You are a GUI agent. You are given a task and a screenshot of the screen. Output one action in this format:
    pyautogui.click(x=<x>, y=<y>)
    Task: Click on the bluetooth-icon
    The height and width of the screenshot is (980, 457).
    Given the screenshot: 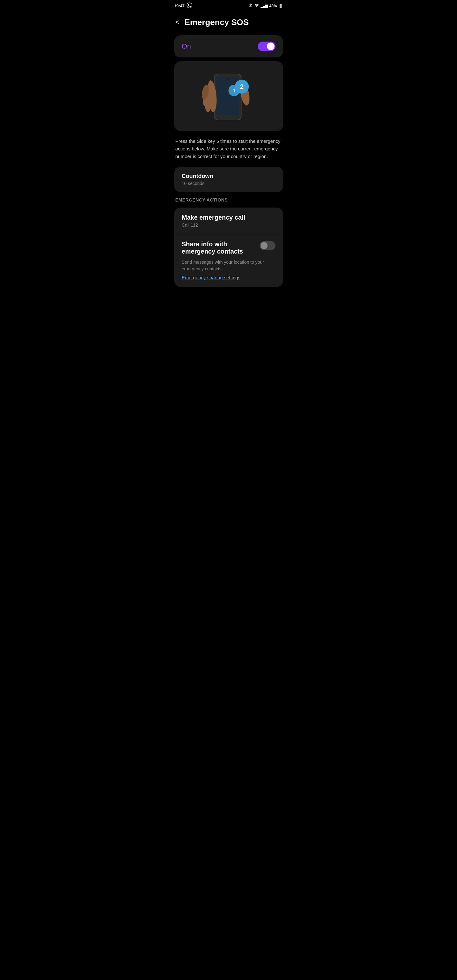 What is the action you would take?
    pyautogui.click(x=251, y=6)
    